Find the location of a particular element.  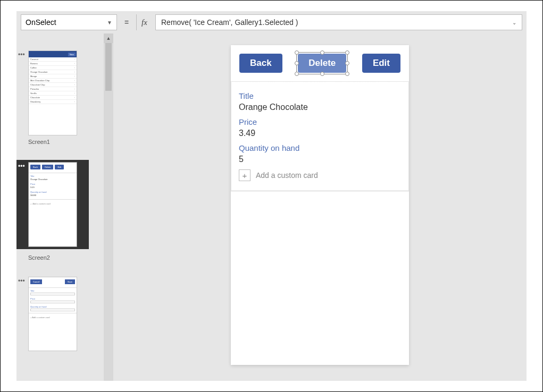

field-title-label: Title is located at coordinates (320, 96).